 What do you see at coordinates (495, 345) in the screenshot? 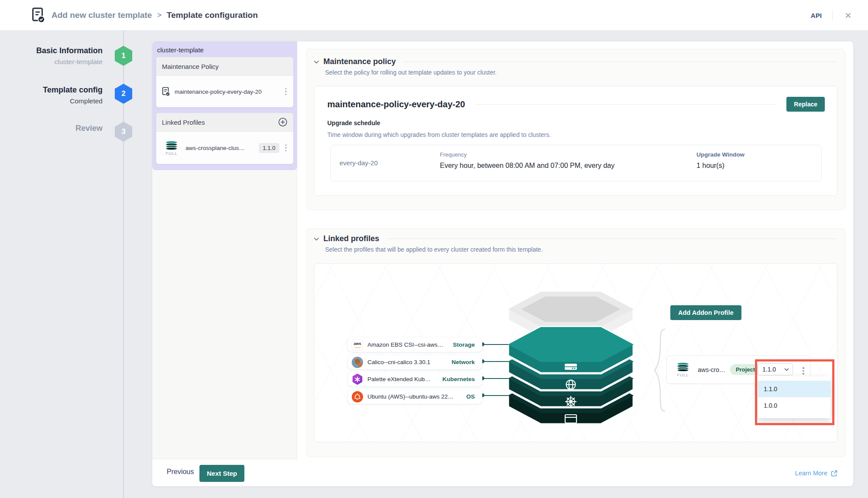
I see `storage-connector-line` at bounding box center [495, 345].